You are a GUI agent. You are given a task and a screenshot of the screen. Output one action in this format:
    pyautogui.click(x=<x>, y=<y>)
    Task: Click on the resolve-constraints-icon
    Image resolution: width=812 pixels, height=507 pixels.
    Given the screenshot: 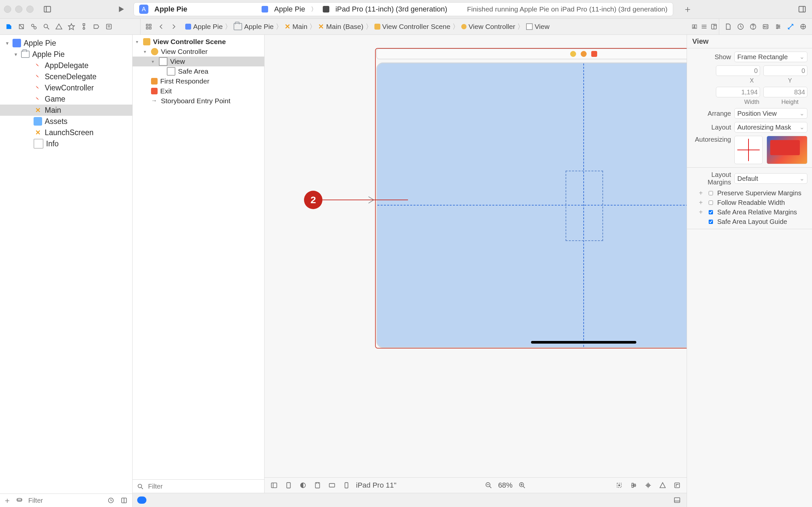 What is the action you would take?
    pyautogui.click(x=663, y=486)
    